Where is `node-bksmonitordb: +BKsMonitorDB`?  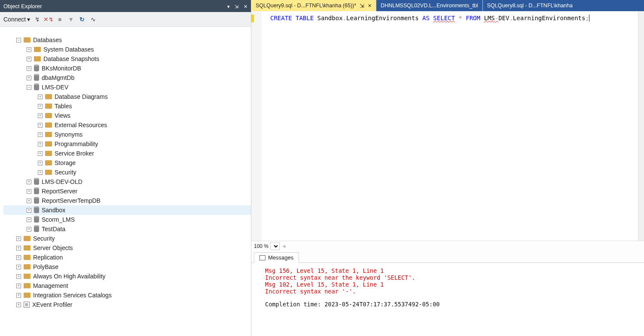
node-bksmonitordb: +BKsMonitorDB is located at coordinates (127, 68).